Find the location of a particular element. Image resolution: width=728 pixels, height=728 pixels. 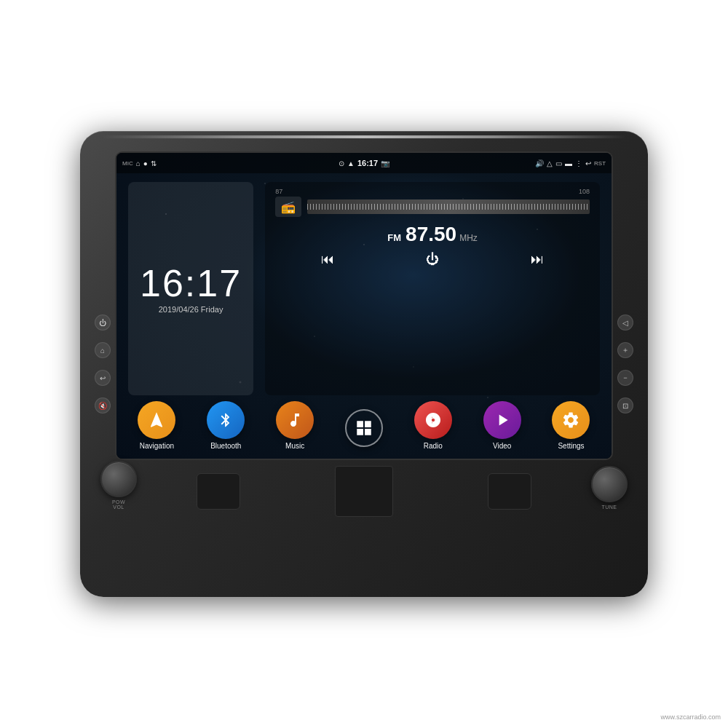

camera-button: ⊡ is located at coordinates (625, 405).